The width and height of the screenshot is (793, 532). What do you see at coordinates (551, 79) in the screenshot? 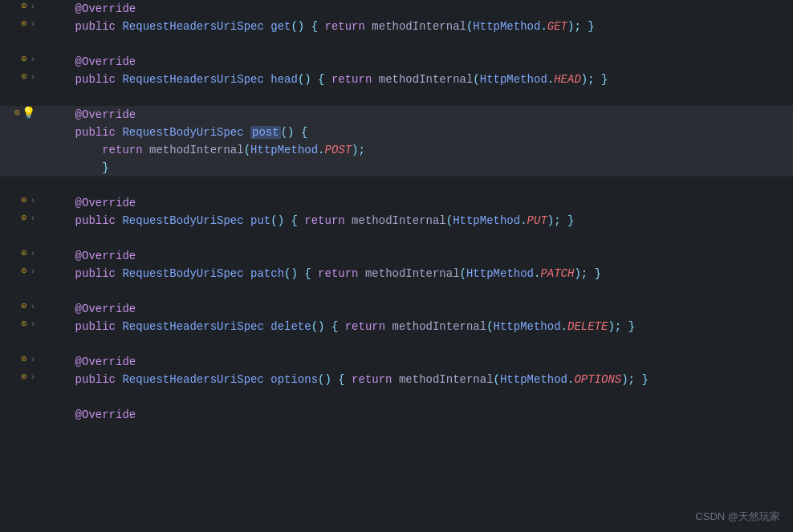
I see `token: .` at bounding box center [551, 79].